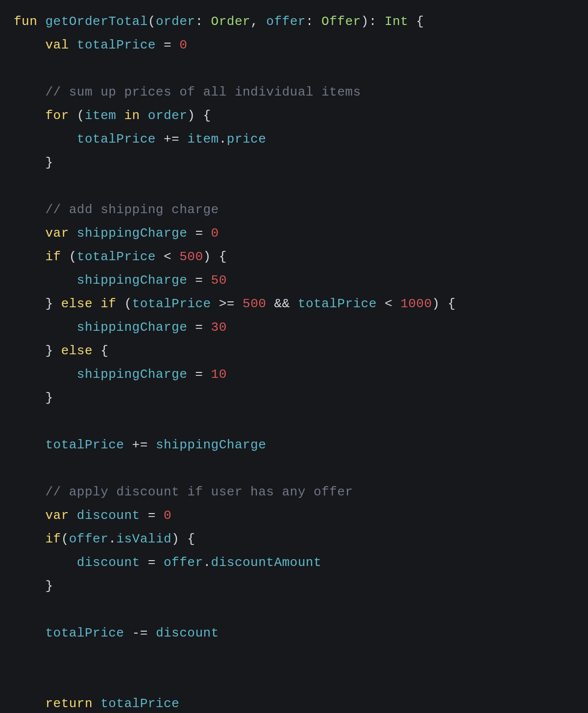  Describe the element at coordinates (96, 22) in the screenshot. I see `fn-name: getOrderTotal` at that location.